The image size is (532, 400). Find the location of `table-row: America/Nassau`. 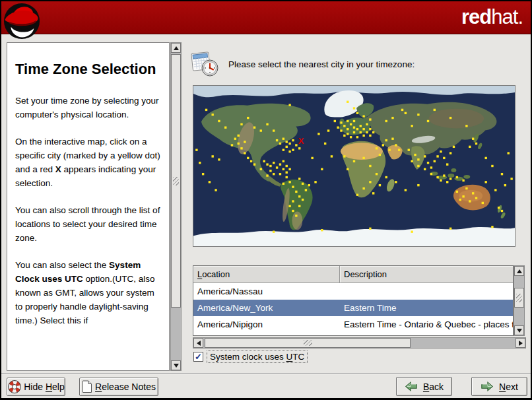

table-row: America/Nassau is located at coordinates (353, 292).